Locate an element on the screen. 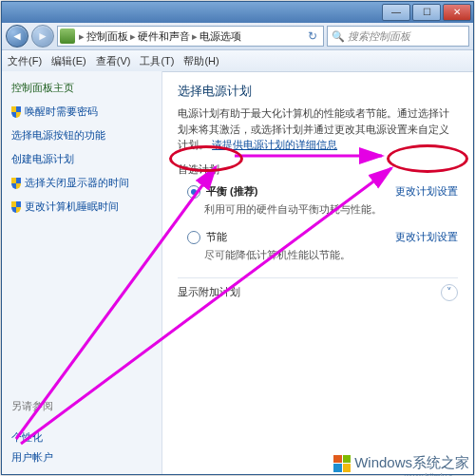 The height and width of the screenshot is (476, 475). sidebar-home: 控制面板主页 is located at coordinates (82, 87).